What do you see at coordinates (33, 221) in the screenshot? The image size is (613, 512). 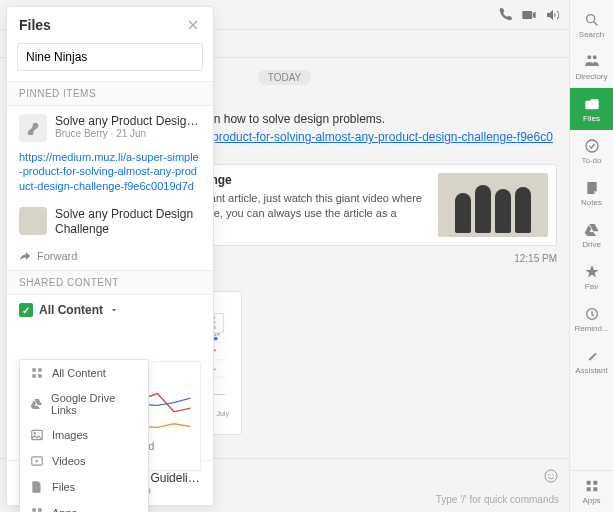 I see `thumbnail-icon` at bounding box center [33, 221].